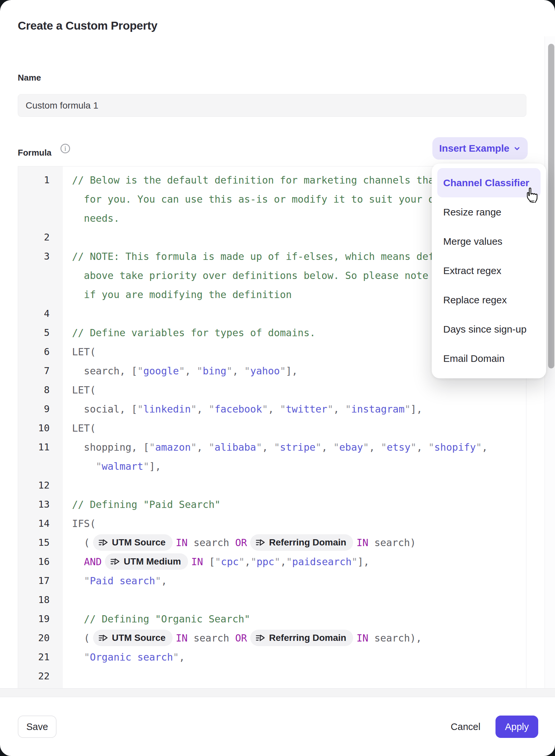  I want to click on menu-item-channel-classifier: Channel Classifier, so click(489, 183).